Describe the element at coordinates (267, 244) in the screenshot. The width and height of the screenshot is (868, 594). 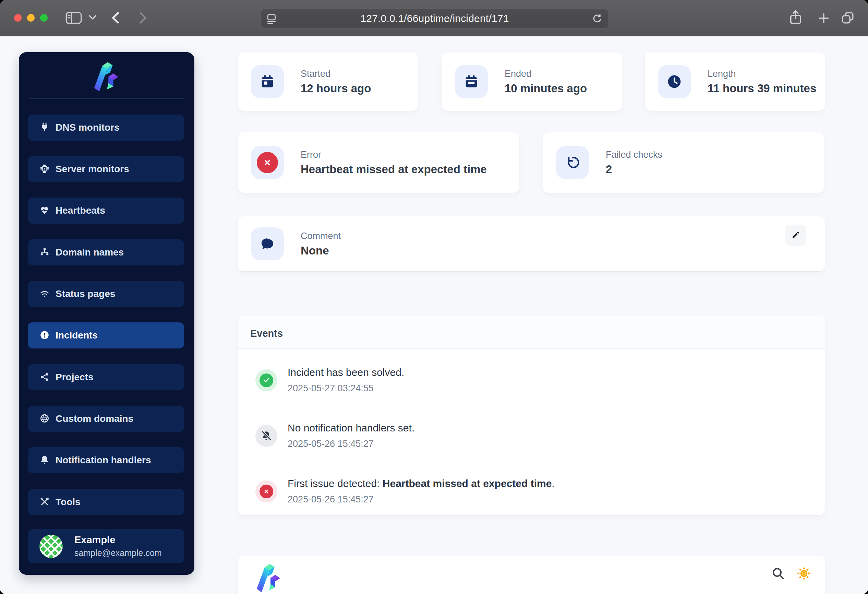
I see `comment-icon` at that location.